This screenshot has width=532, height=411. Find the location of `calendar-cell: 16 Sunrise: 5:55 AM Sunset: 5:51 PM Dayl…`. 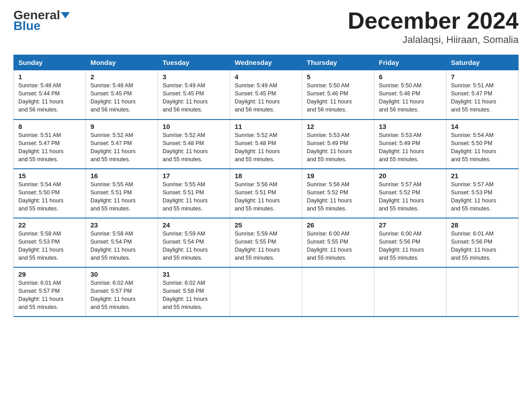

calendar-cell: 16 Sunrise: 5:55 AM Sunset: 5:51 PM Dayl… is located at coordinates (122, 193).